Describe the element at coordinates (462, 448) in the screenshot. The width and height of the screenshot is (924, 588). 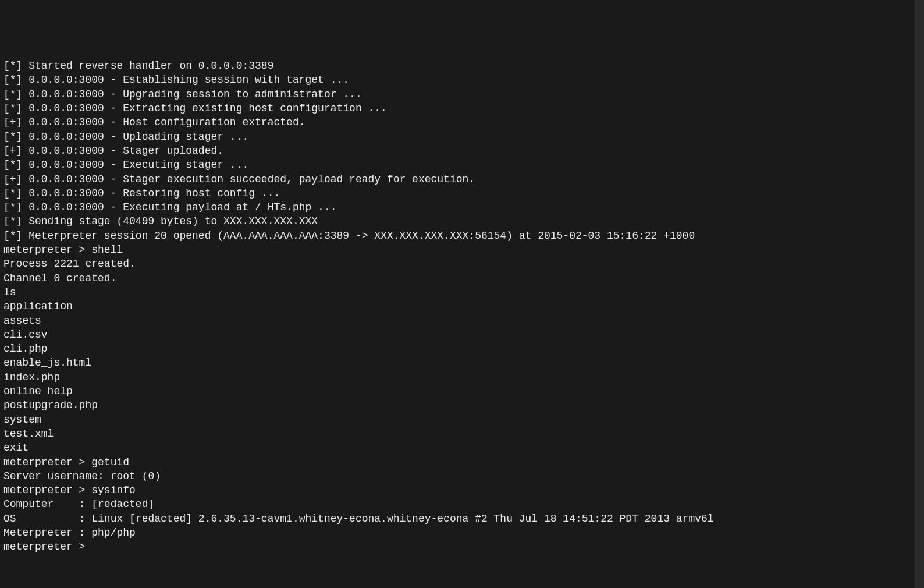
I see `terminal-line: exit` at that location.